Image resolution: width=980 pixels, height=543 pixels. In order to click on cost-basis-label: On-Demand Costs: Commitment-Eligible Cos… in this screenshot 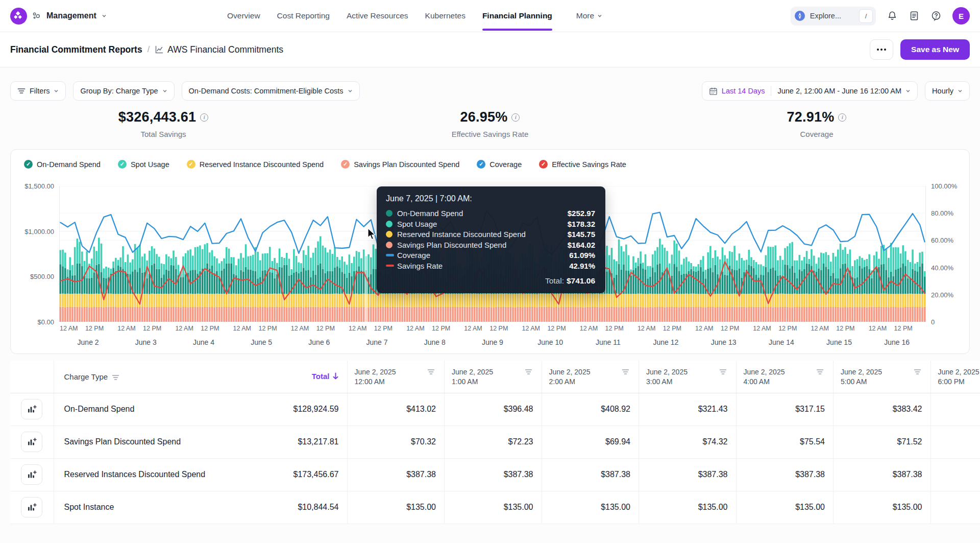, I will do `click(266, 91)`.